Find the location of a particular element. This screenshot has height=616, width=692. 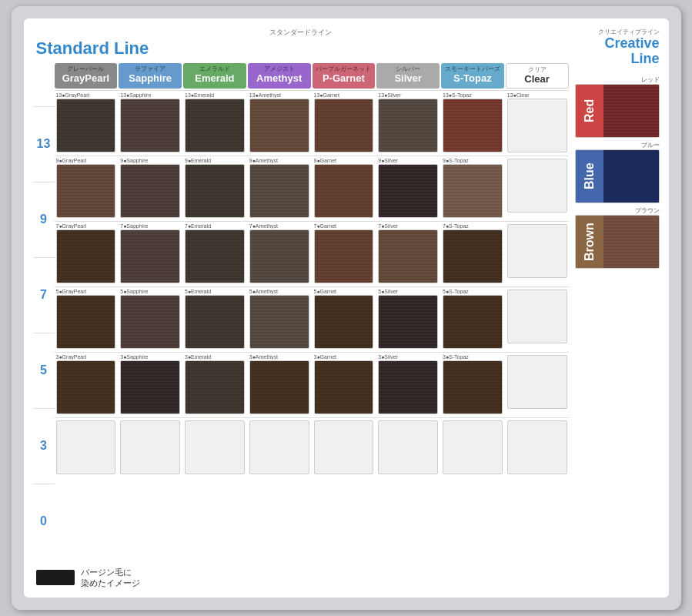

creative-items: レッドRedブルーBlueブラウンBrown is located at coordinates (617, 172).